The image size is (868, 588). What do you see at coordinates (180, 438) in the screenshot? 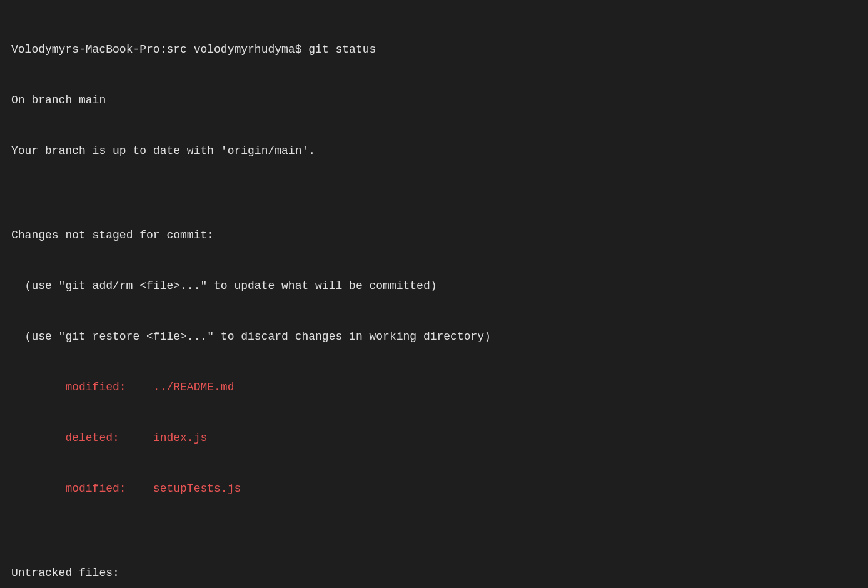
I see `file-path: index.js` at bounding box center [180, 438].